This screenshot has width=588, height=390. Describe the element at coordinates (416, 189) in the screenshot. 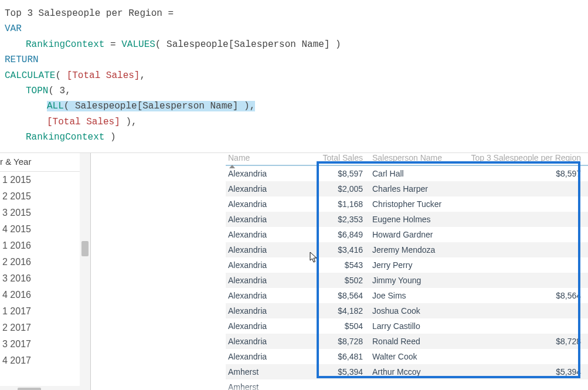

I see `cell-salesperson: Charles Harper` at that location.